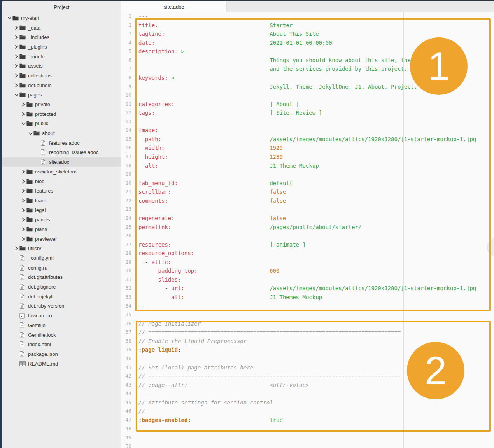 The width and height of the screenshot is (494, 448). What do you see at coordinates (135, 236) in the screenshot?
I see `code-line-text` at bounding box center [135, 236].